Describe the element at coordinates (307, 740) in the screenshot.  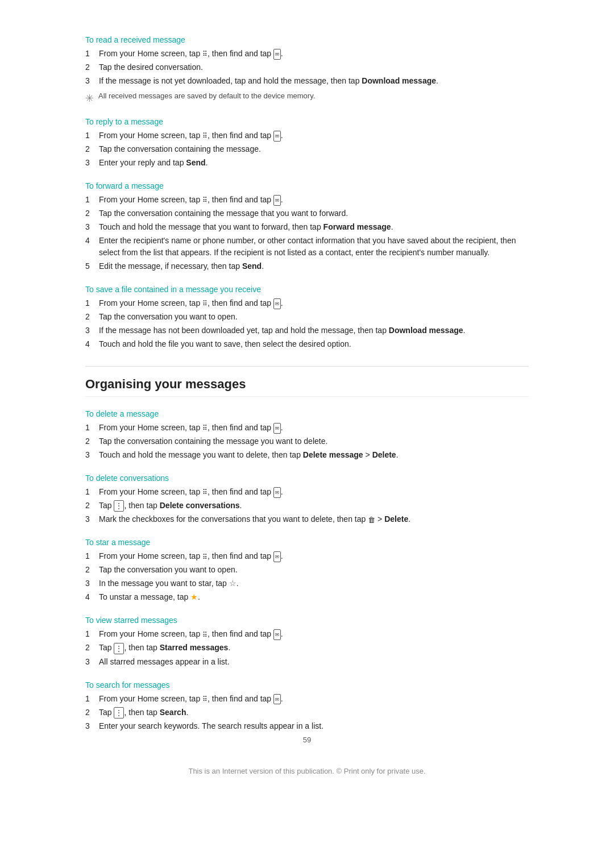
I see `page-number: 59` at that location.